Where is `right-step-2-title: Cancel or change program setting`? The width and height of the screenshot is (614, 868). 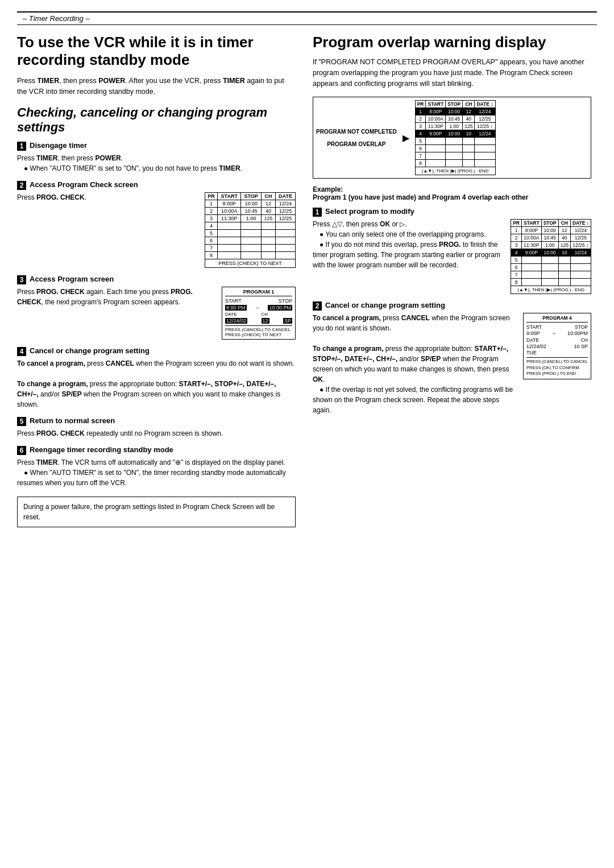
right-step-2-title: Cancel or change program setting is located at coordinates (385, 305).